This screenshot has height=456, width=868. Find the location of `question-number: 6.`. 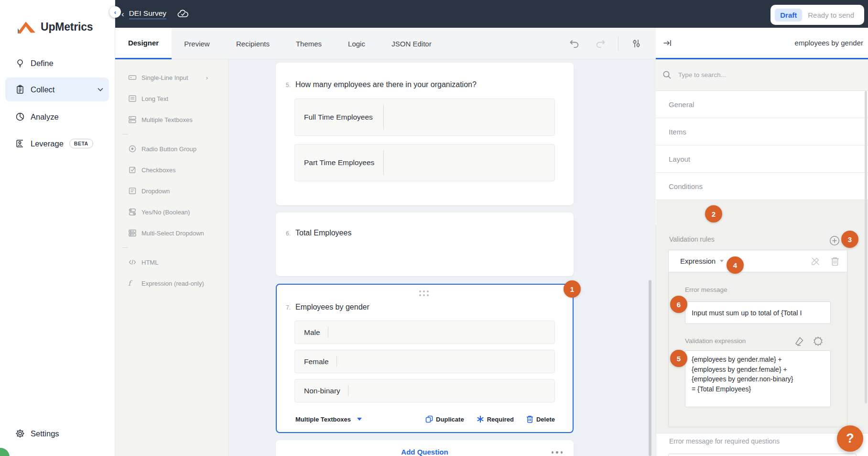

question-number: 6. is located at coordinates (288, 234).